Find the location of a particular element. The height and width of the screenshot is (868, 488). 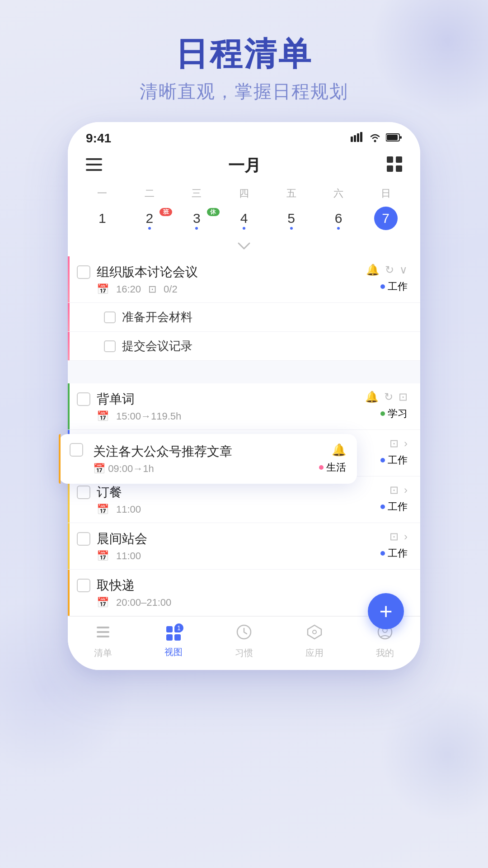

task-item-1: 组织版本讨论会议 📅 16:20 ⊡ 0/2 🔔 ↻ ∨ is located at coordinates (244, 279).